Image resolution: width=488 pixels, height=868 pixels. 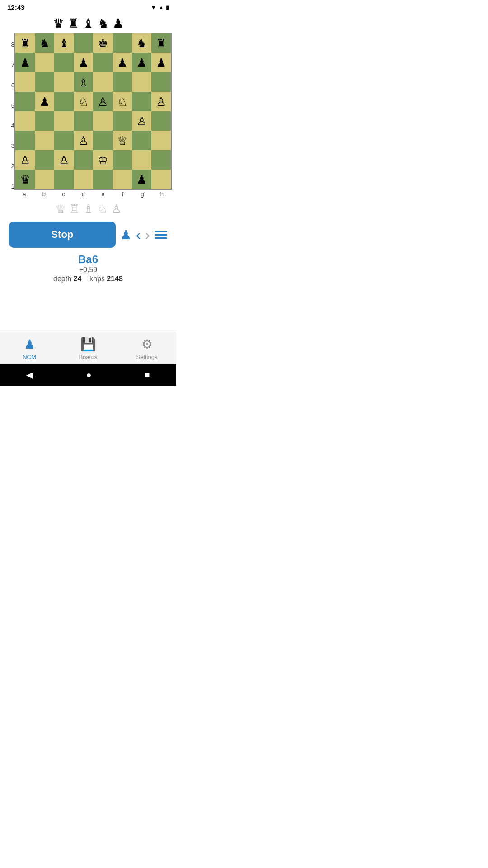 I want to click on square-g5, so click(x=142, y=101).